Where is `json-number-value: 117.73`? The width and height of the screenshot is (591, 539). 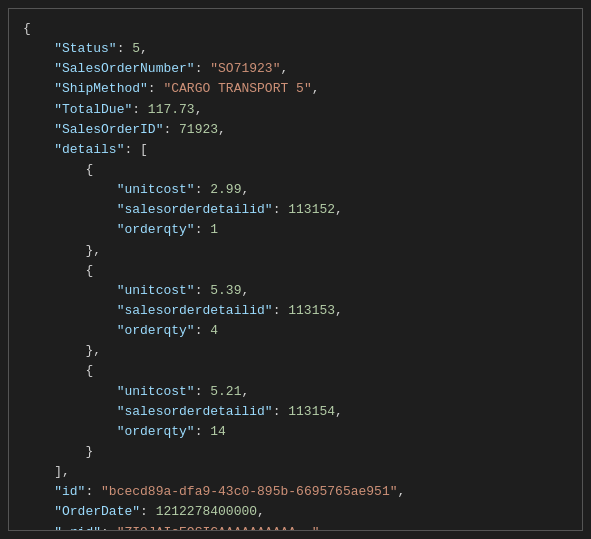 json-number-value: 117.73 is located at coordinates (172, 110).